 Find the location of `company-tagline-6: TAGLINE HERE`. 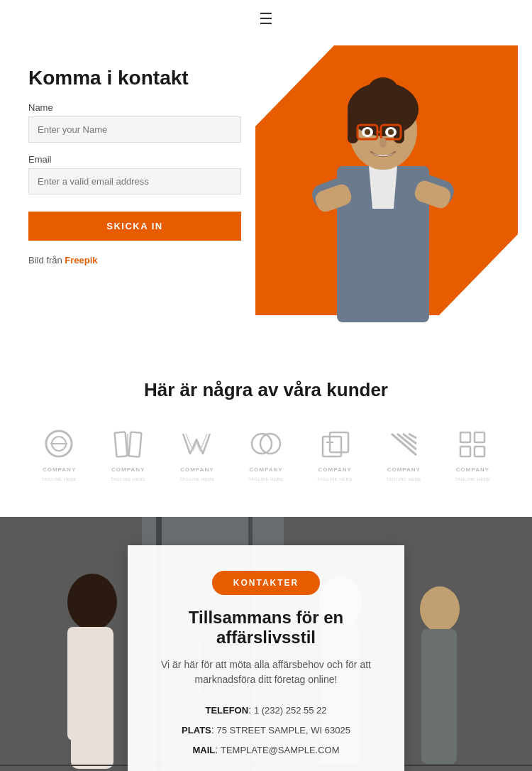

company-tagline-6: TAGLINE HERE is located at coordinates (404, 479).